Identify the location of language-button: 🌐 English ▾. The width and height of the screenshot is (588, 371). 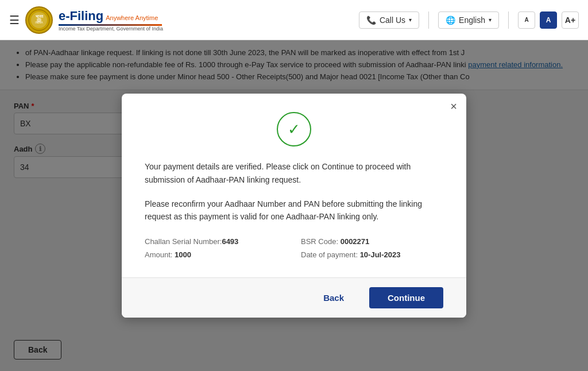
(469, 20).